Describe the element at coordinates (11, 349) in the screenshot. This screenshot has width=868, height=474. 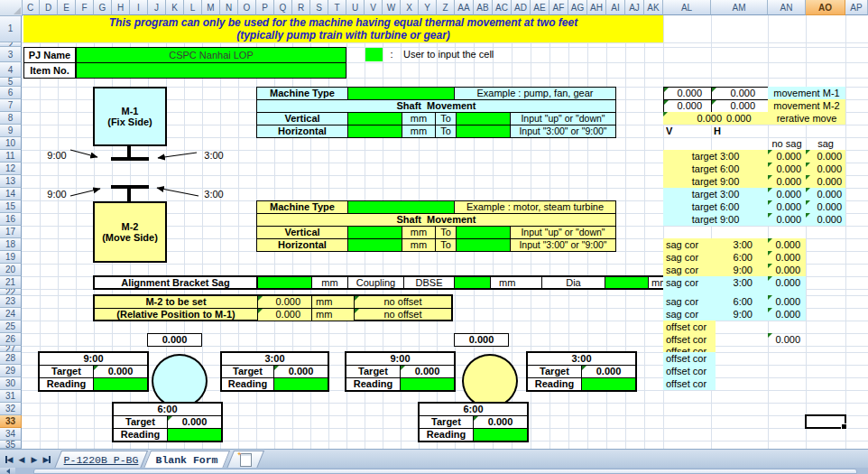
I see `row-header-27: 27` at that location.